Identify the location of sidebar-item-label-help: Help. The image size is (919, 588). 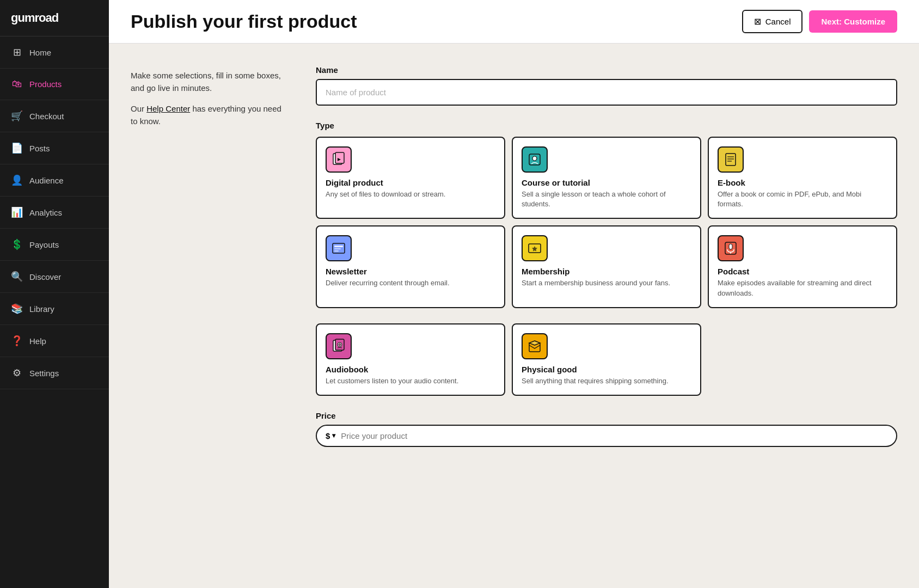
(38, 341).